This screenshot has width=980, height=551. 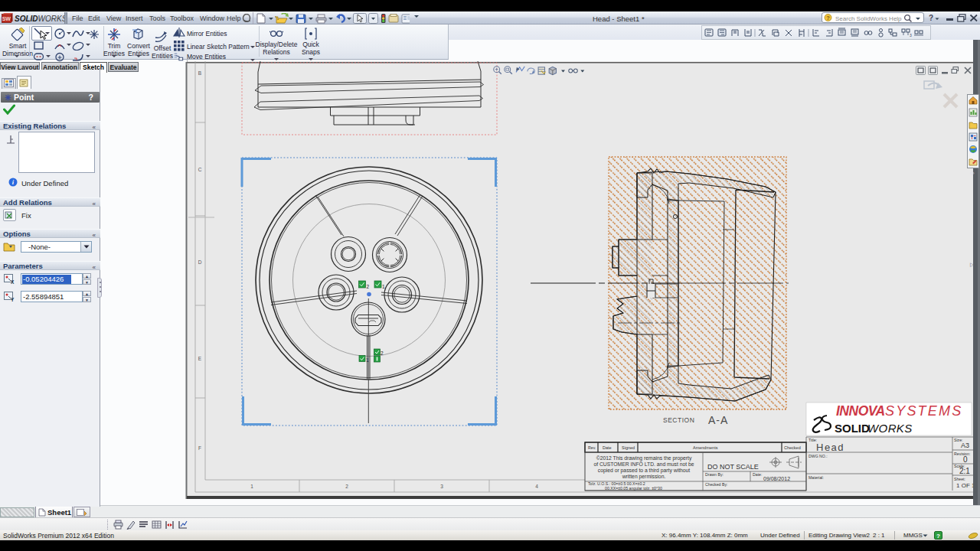 What do you see at coordinates (890, 429) in the screenshot?
I see `svg-text: WORKS` at bounding box center [890, 429].